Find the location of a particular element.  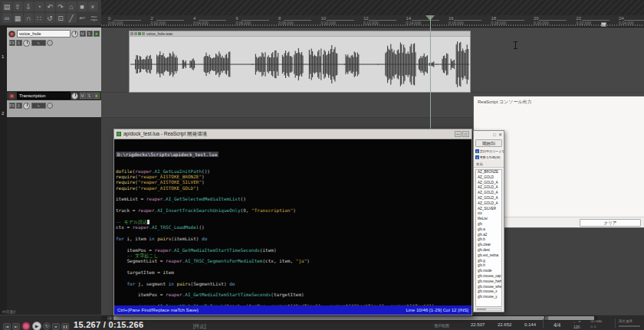

watch-list-header: 名前 is located at coordinates (489, 164).